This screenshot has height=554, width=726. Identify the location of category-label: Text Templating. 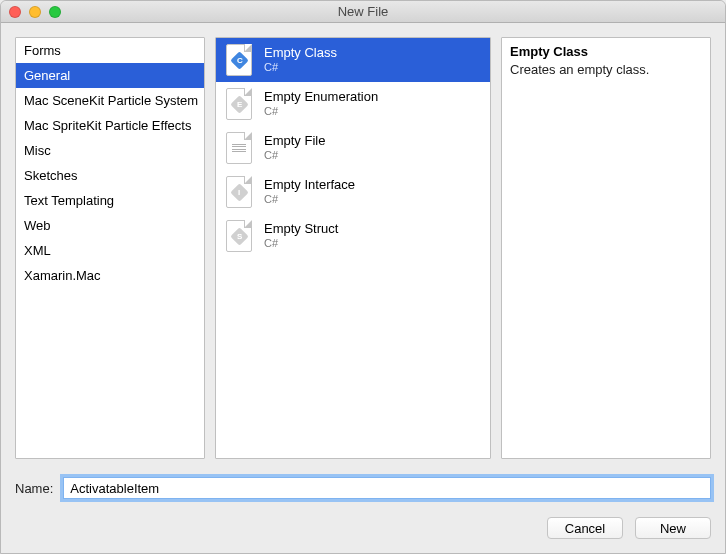
(69, 200).